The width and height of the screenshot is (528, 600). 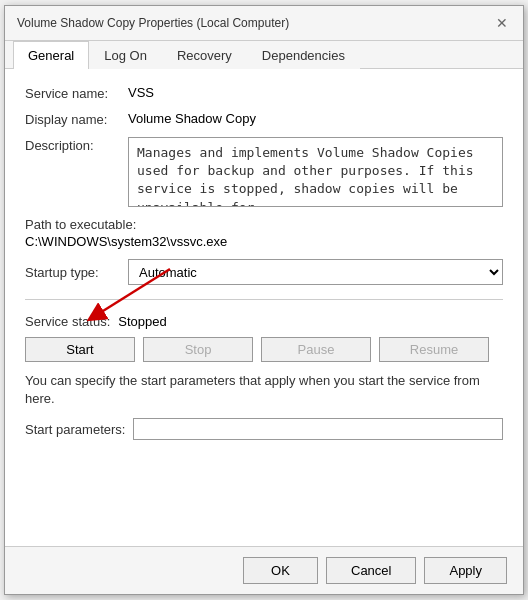 I want to click on service-name-value: VSS, so click(x=316, y=92).